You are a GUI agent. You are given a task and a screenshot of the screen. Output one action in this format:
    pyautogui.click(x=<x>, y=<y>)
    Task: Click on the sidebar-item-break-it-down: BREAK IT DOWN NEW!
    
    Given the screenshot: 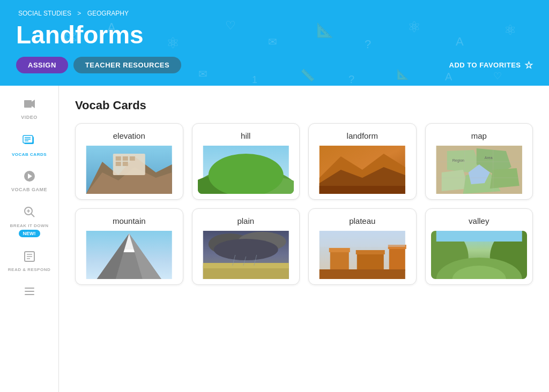 What is the action you would take?
    pyautogui.click(x=29, y=221)
    